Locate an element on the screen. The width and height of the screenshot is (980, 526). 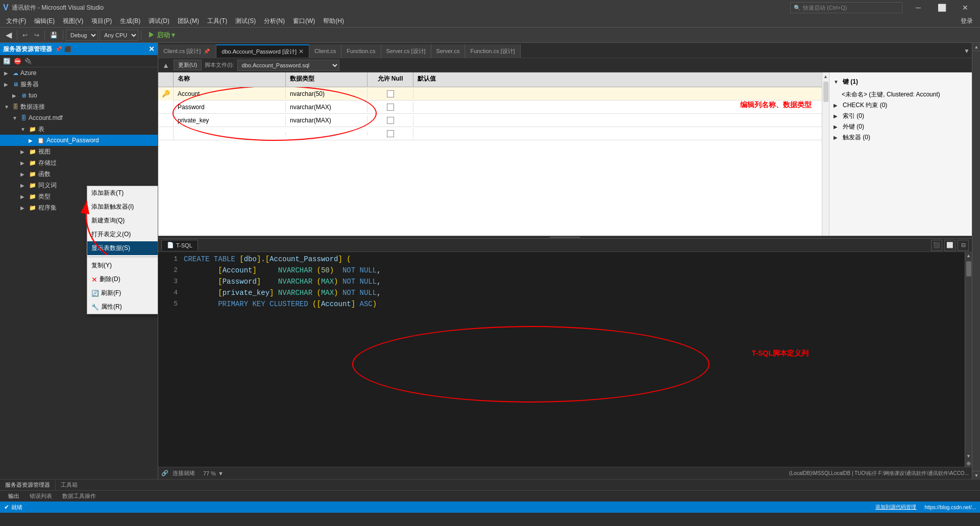
redo-button: ↪ is located at coordinates (37, 35).